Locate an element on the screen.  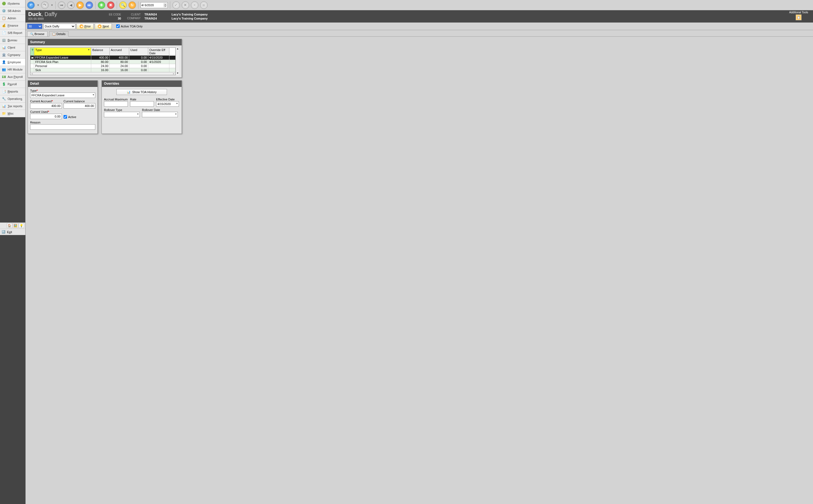
sidebar-label: Bureau is located at coordinates (12, 40).